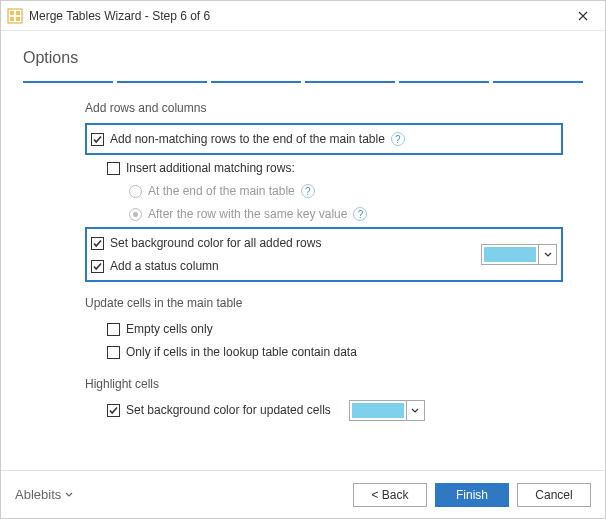 The height and width of the screenshot is (519, 606). I want to click on close-button, so click(583, 16).